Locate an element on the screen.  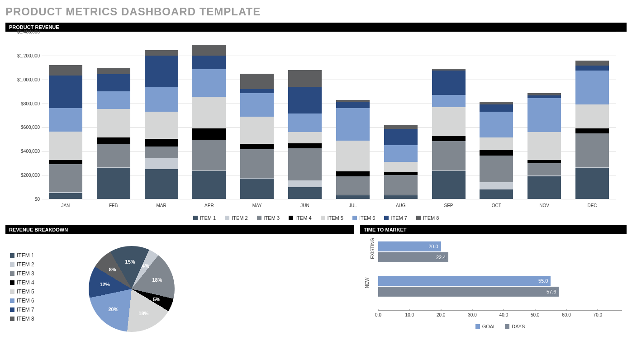
y-tick: $0 is located at coordinates (37, 199).